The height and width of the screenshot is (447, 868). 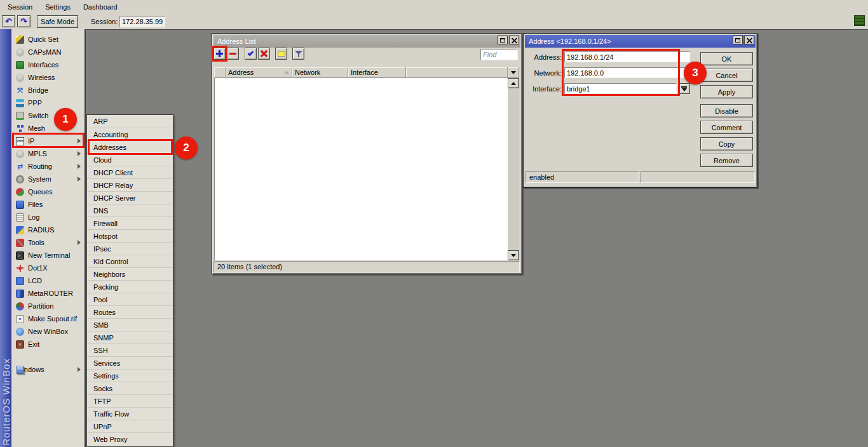 What do you see at coordinates (130, 261) in the screenshot?
I see `submenu-item-kid-control: Kid Control` at bounding box center [130, 261].